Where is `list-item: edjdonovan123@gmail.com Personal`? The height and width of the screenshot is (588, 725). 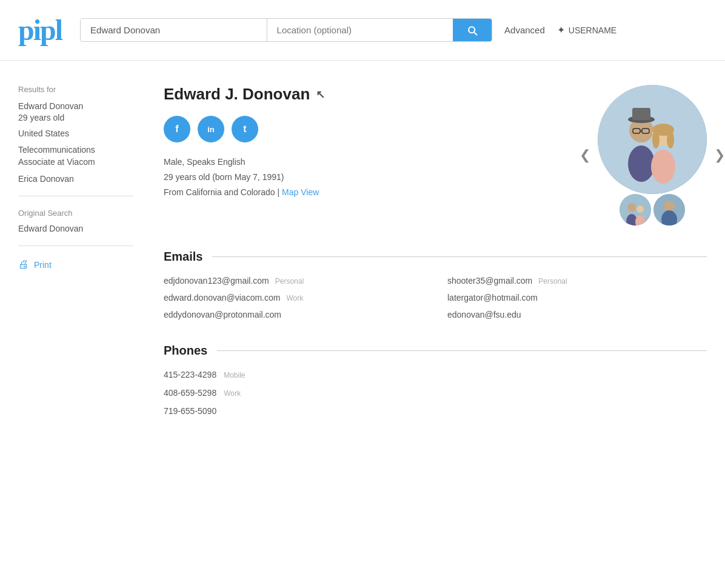
list-item: edjdonovan123@gmail.com Personal is located at coordinates (293, 281).